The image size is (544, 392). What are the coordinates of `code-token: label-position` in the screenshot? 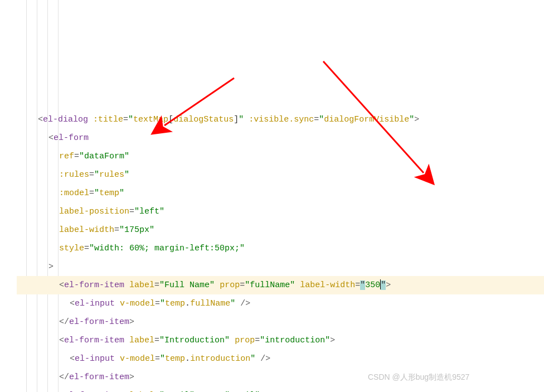 It's located at (94, 212).